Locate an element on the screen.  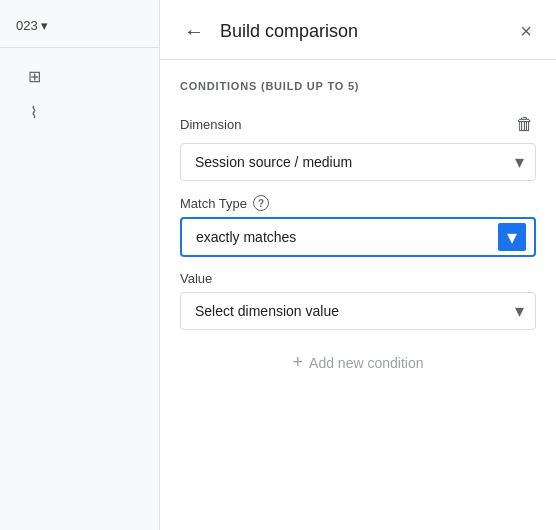
sidebar-date-text: 023 ▾ is located at coordinates (32, 26).